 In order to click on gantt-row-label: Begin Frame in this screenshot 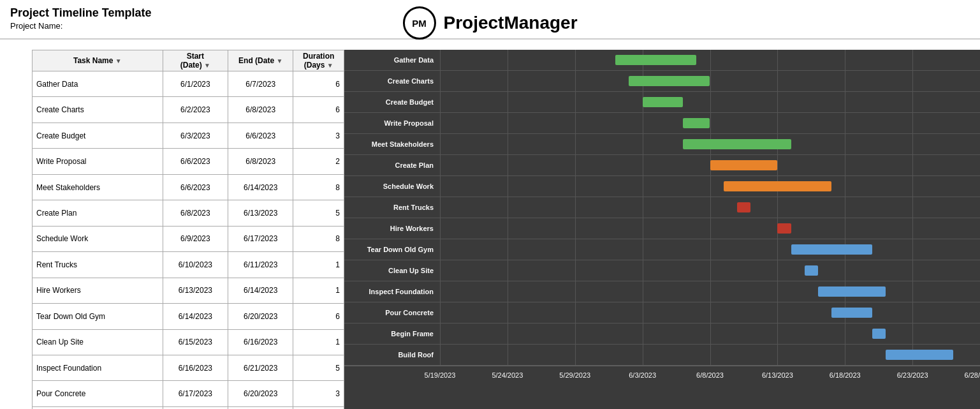, I will do `click(392, 334)`.